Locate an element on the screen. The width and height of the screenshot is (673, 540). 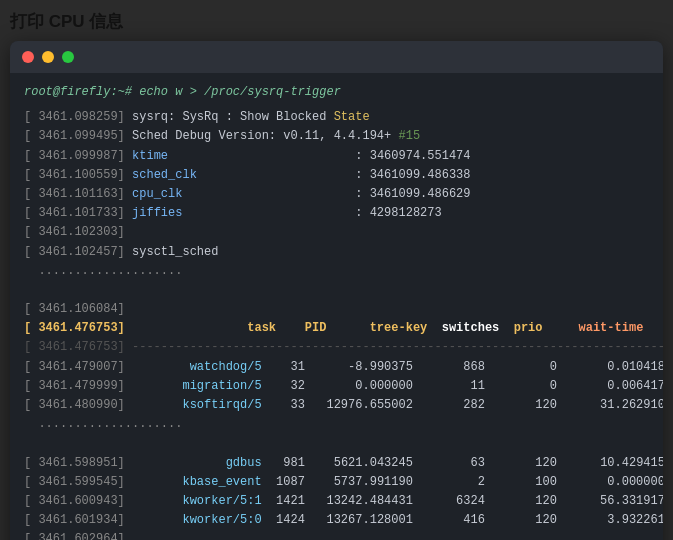
line-jiffies: [ 3461.101733] jiffies : 4298128273 is located at coordinates (336, 214).